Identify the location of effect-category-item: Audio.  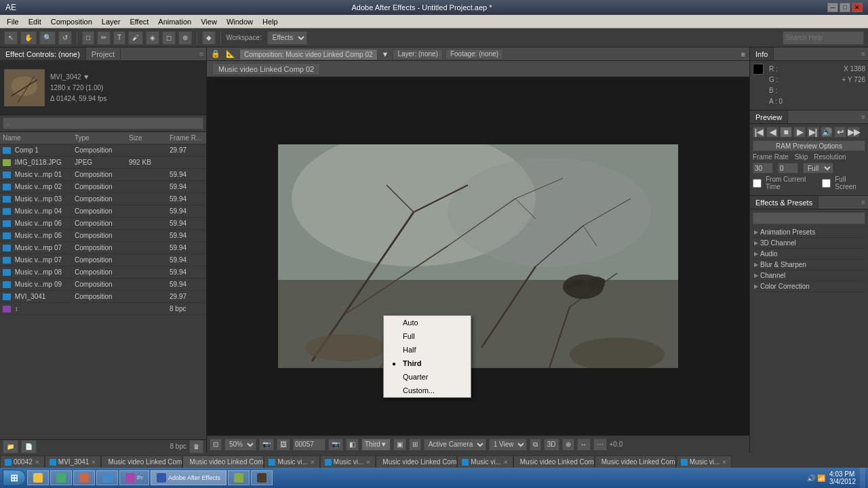
(809, 254).